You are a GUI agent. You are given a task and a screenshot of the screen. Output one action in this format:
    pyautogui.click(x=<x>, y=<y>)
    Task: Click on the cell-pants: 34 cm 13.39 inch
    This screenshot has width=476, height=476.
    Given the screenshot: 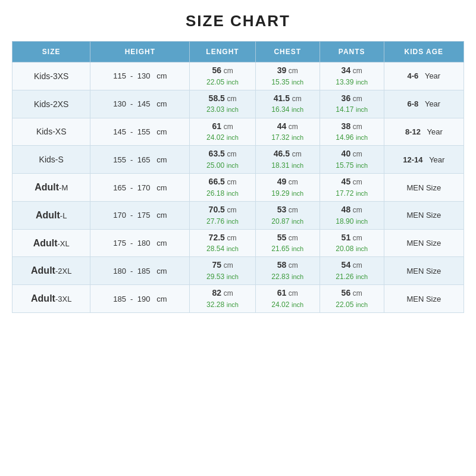 What is the action you would take?
    pyautogui.click(x=352, y=76)
    